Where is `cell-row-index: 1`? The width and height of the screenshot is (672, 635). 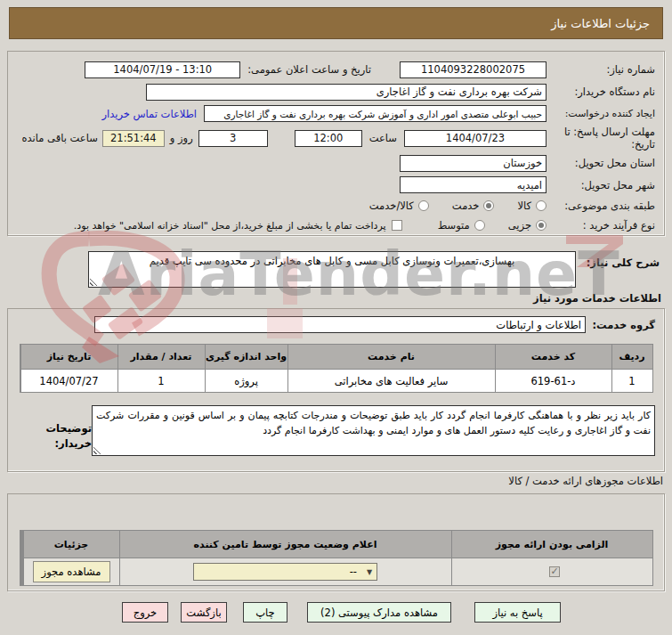 cell-row-index: 1 is located at coordinates (632, 381).